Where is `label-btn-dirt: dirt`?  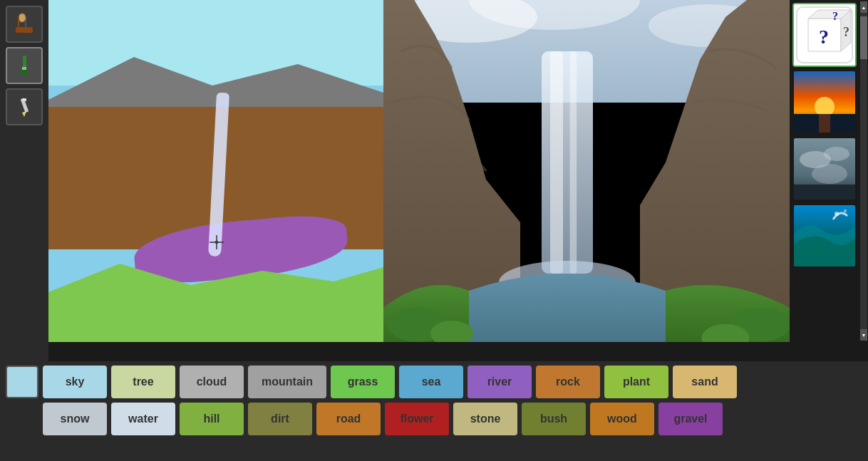
label-btn-dirt: dirt is located at coordinates (280, 419).